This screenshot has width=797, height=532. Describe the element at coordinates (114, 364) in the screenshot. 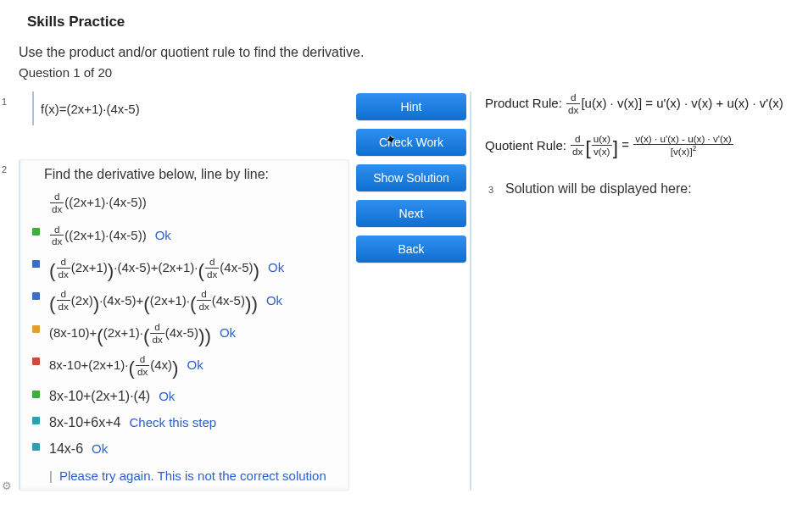

I see `step-expression: 8x-10+(2x+1)·(ddx(4x))` at that location.